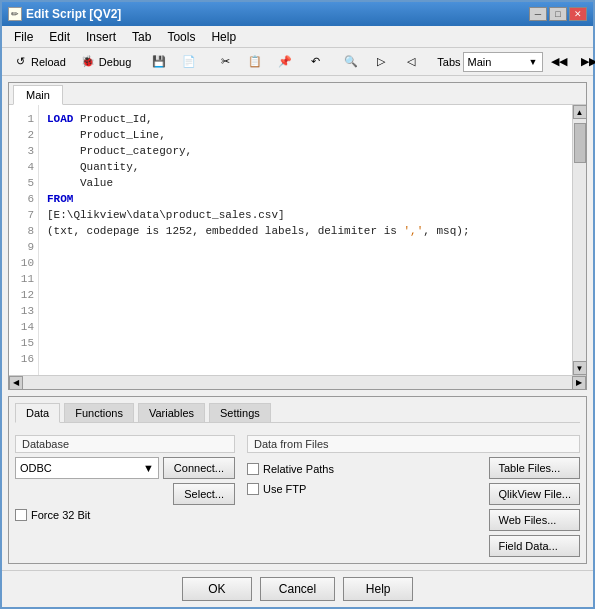 The image size is (595, 609). I want to click on paste-icon: 📌, so click(285, 62).